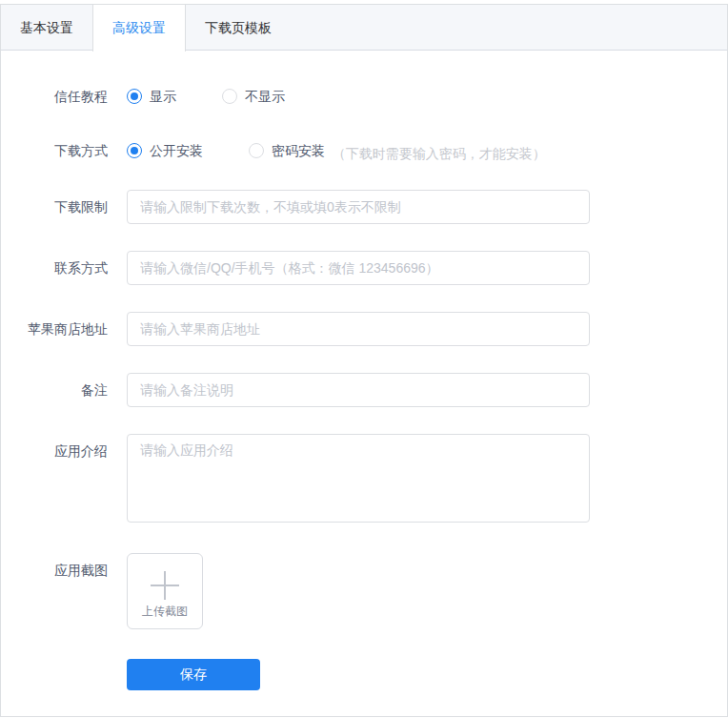  What do you see at coordinates (71, 97) in the screenshot?
I see `trust-tutorial-label: 信任教程` at bounding box center [71, 97].